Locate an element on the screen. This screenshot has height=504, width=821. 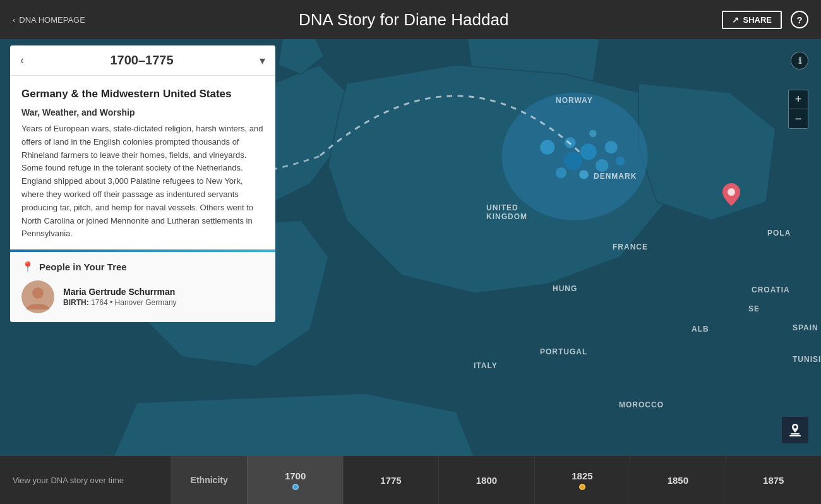
zoom-out-button: − is located at coordinates (798, 119).